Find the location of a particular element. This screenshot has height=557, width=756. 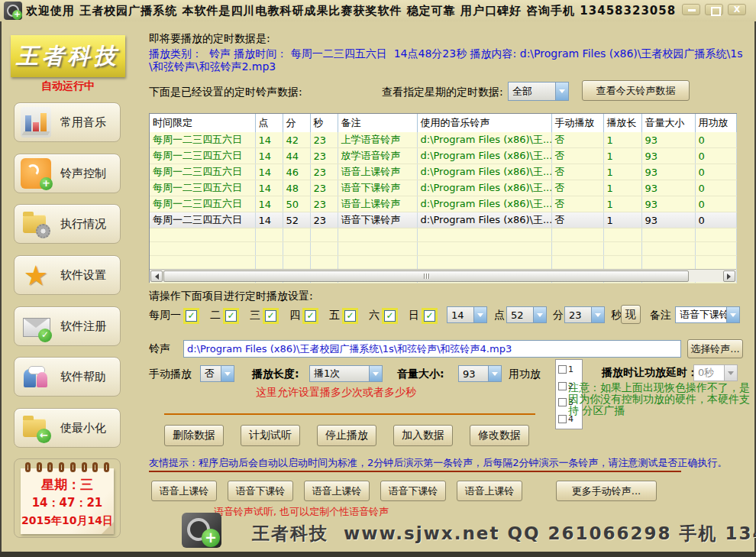

table-cell: 42 is located at coordinates (296, 141).